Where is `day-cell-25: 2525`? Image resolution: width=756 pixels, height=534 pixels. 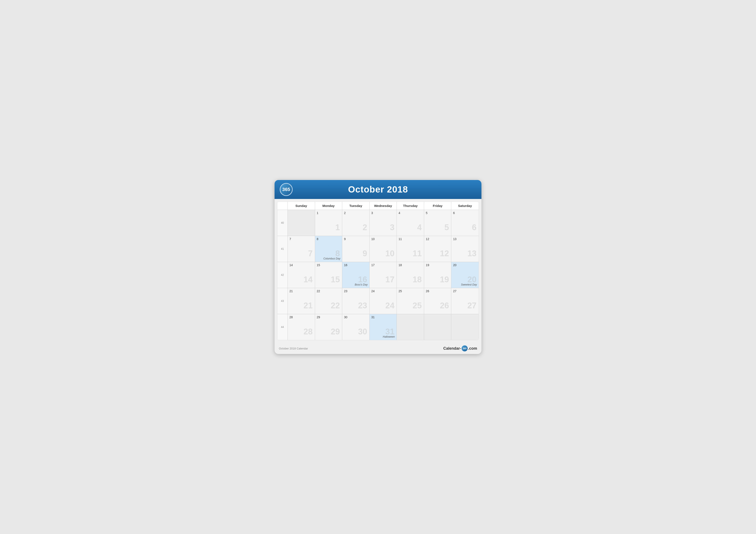
day-cell-25: 2525 is located at coordinates (410, 301).